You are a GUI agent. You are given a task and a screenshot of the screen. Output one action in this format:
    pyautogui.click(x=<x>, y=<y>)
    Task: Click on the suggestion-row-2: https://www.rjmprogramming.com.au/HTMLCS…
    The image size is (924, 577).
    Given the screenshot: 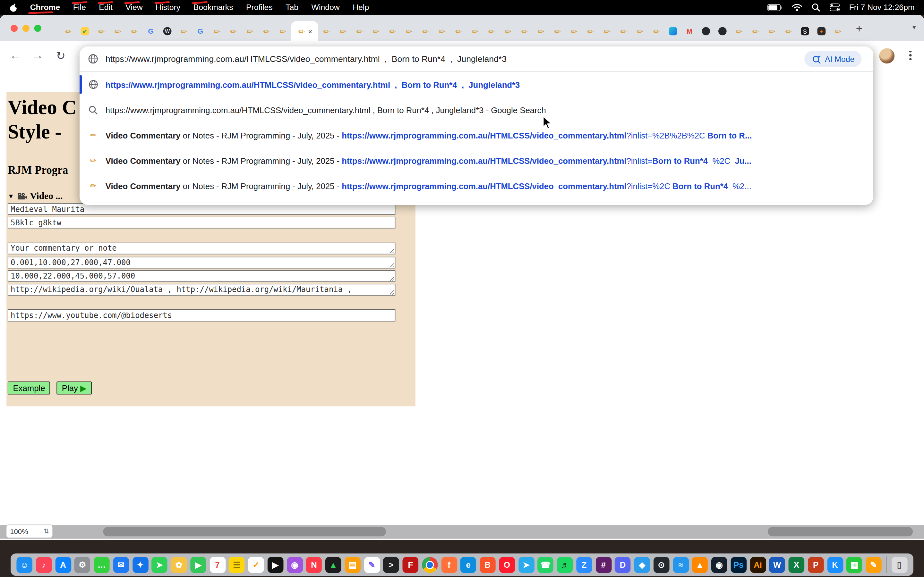 What is the action you would take?
    pyautogui.click(x=477, y=110)
    